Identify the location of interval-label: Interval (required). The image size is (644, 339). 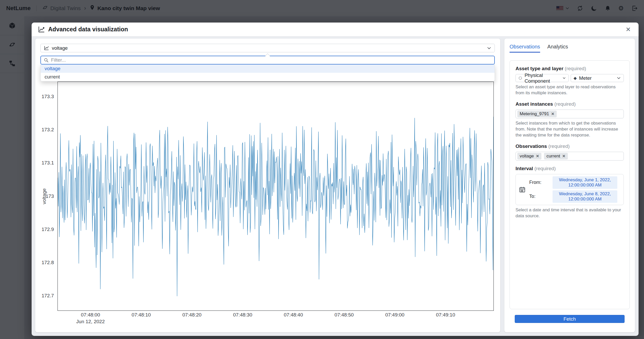
(570, 169).